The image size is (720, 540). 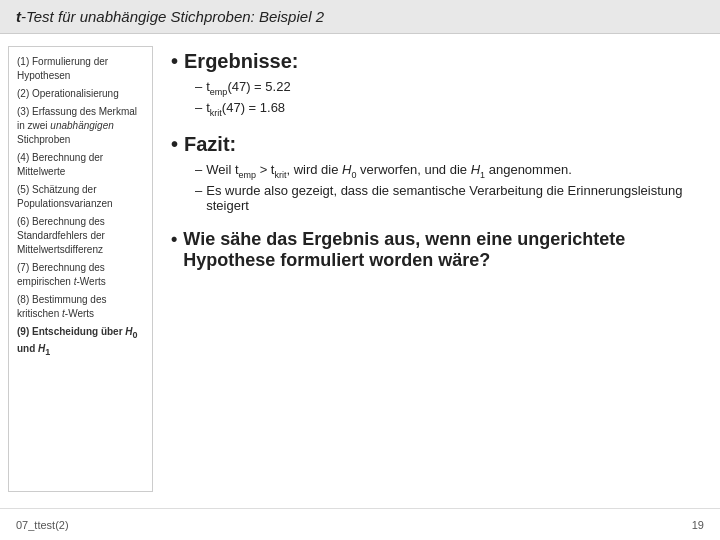 I want to click on sidebar-item-6: (6) Berechnung des Standardfehlers der M…, so click(x=80, y=236).